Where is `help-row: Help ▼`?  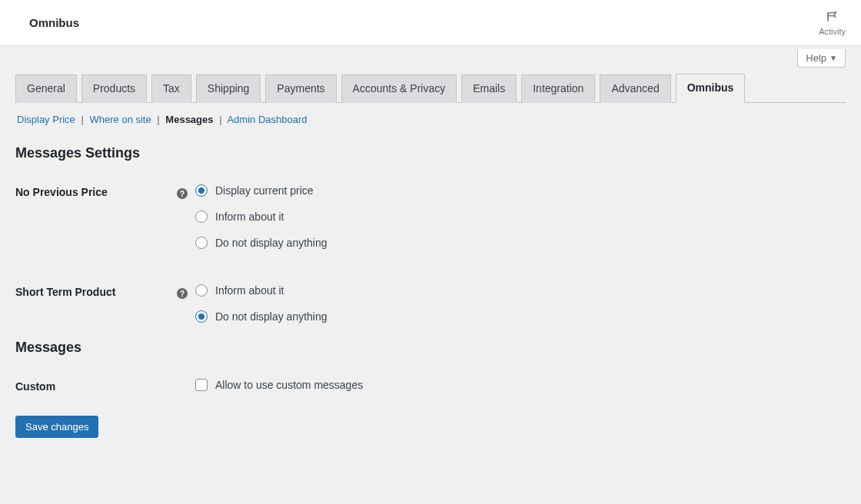
help-row: Help ▼ is located at coordinates (430, 60).